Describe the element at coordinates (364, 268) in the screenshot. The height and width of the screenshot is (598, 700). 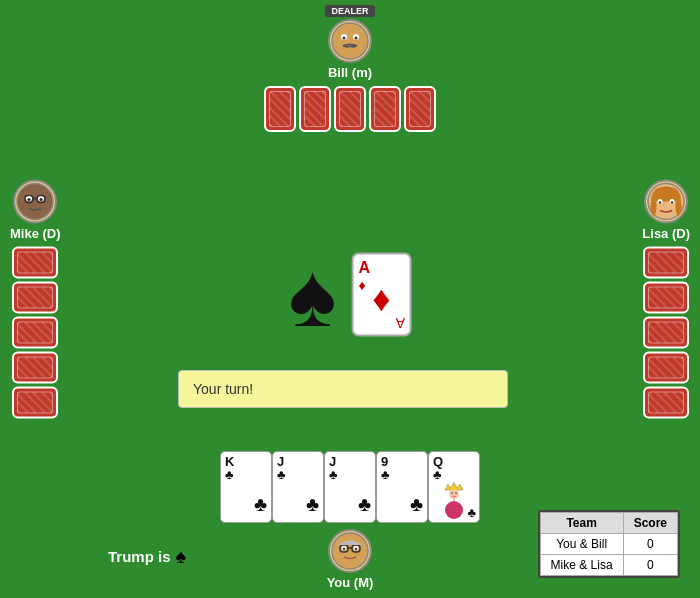
I see `ace-rank: A` at that location.